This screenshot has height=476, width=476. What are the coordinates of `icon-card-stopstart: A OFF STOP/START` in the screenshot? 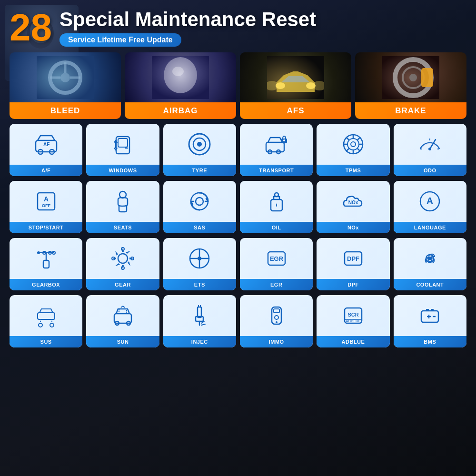 It's located at (46, 207).